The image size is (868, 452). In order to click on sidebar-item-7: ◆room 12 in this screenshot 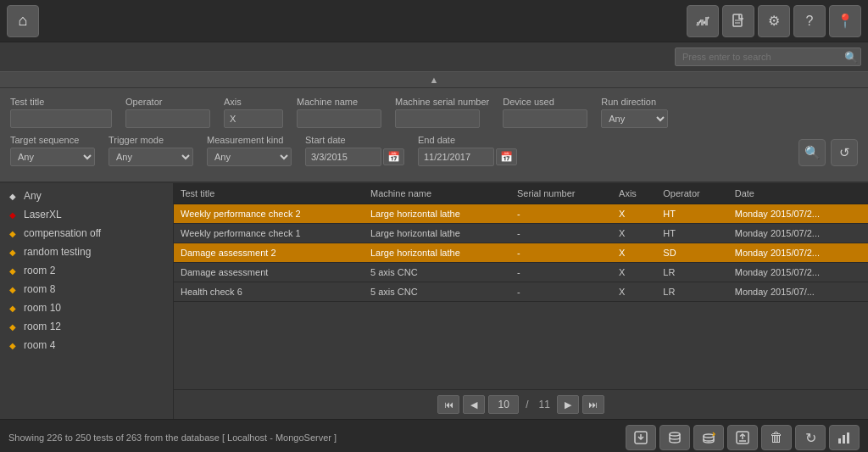, I will do `click(86, 326)`.